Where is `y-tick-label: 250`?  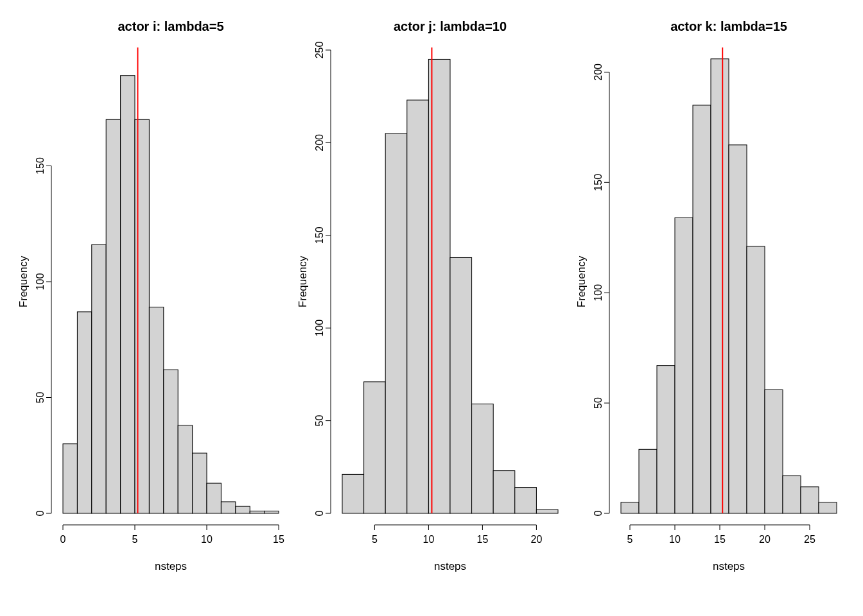
y-tick-label: 250 is located at coordinates (320, 50).